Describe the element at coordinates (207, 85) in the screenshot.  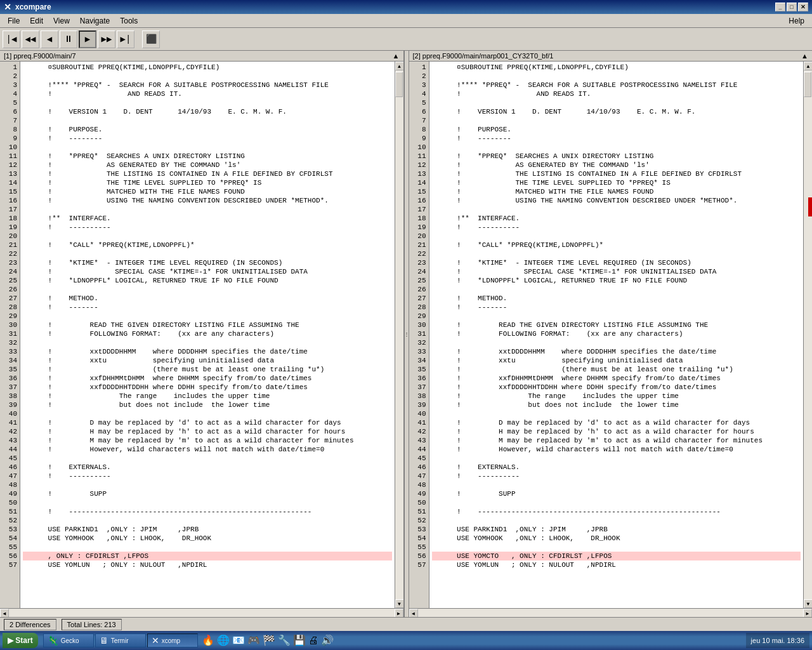
I see `left-code-line-3: !**** *PPREQ* - SEARCH FOR A SUITABLE PO…` at that location.